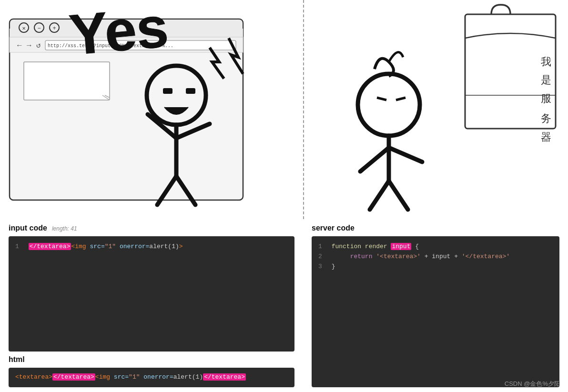 Image resolution: width=568 pixels, height=392 pixels. What do you see at coordinates (65, 229) in the screenshot?
I see `input-length-text: length: 41` at bounding box center [65, 229].